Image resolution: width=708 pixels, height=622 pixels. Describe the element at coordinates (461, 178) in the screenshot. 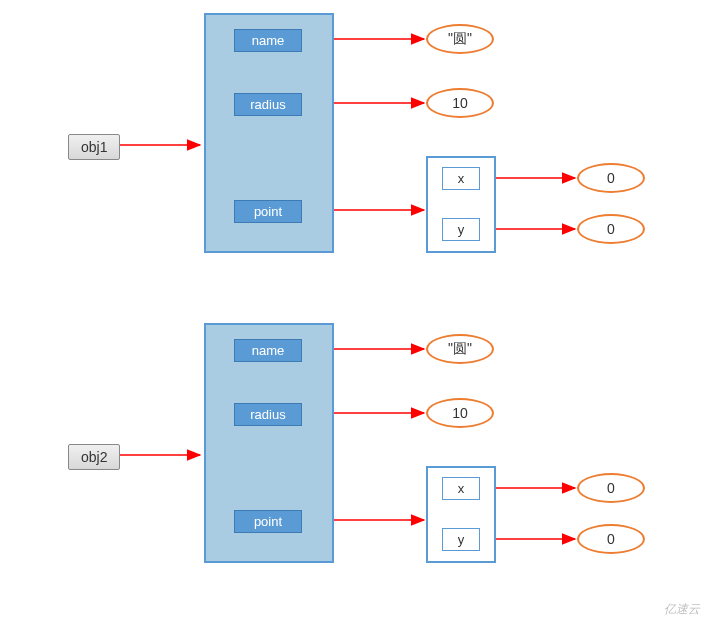

I see `obj1-point-x: x` at that location.